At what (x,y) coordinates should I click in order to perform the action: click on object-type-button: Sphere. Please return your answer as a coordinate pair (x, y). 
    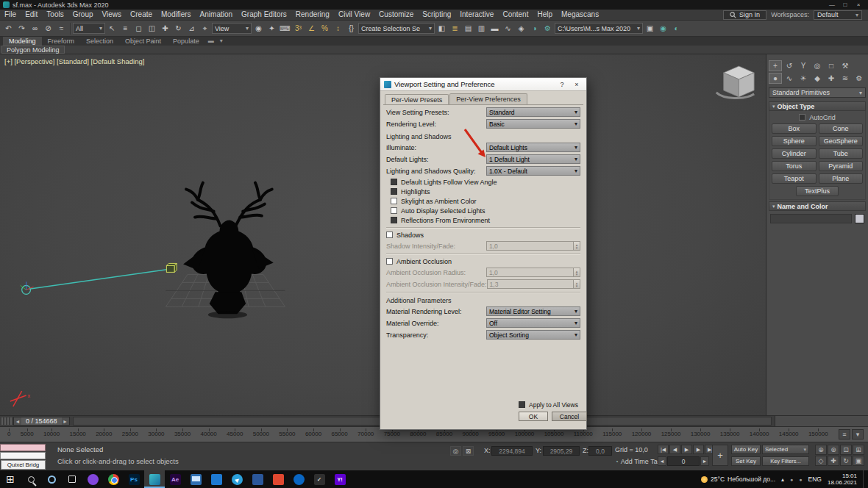
    Looking at the image, I should click on (794, 141).